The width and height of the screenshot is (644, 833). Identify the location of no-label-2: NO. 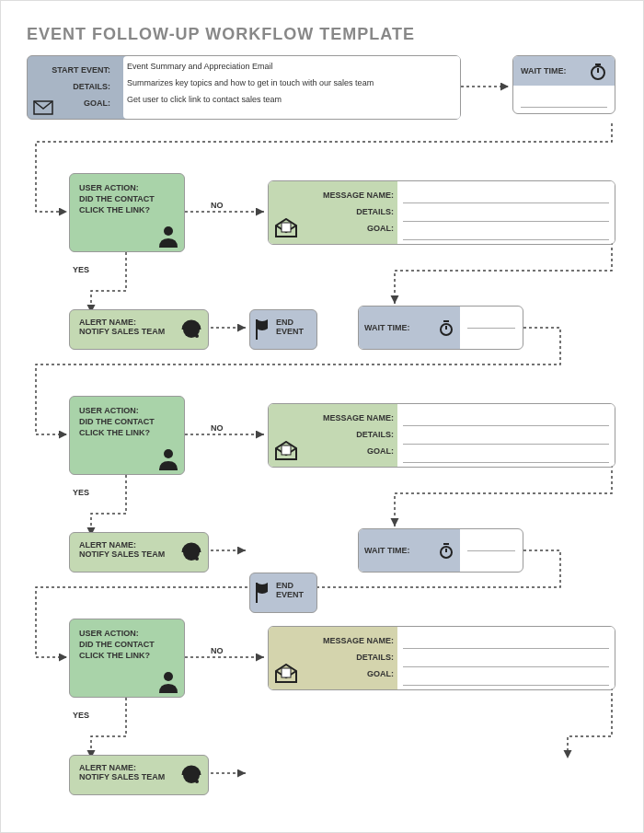
(217, 428).